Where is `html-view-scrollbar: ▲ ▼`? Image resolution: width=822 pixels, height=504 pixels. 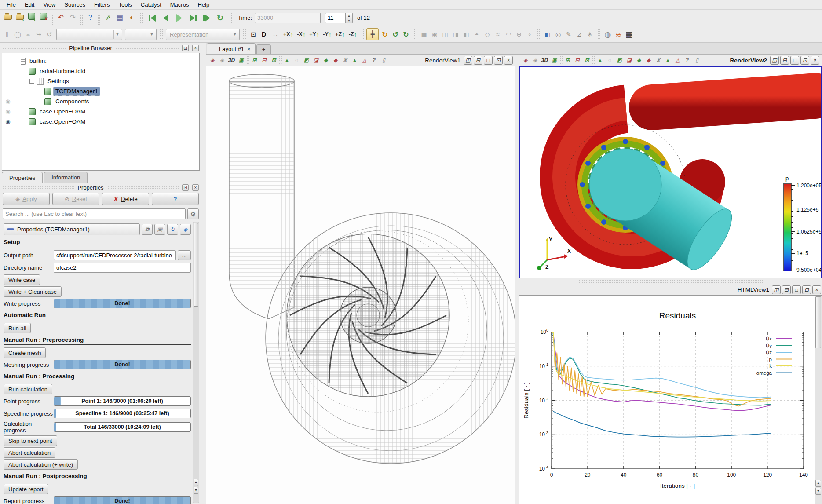 html-view-scrollbar: ▲ ▼ is located at coordinates (818, 399).